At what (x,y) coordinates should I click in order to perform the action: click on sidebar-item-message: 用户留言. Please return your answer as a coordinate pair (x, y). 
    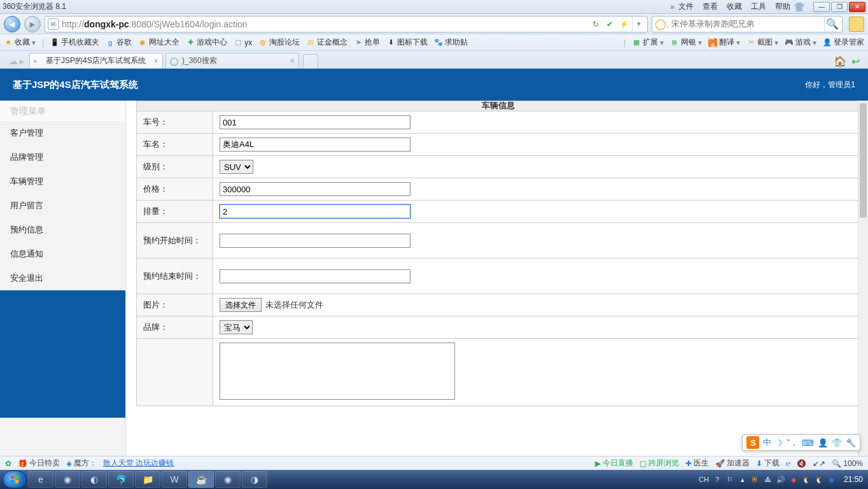
    Looking at the image, I should click on (62, 206).